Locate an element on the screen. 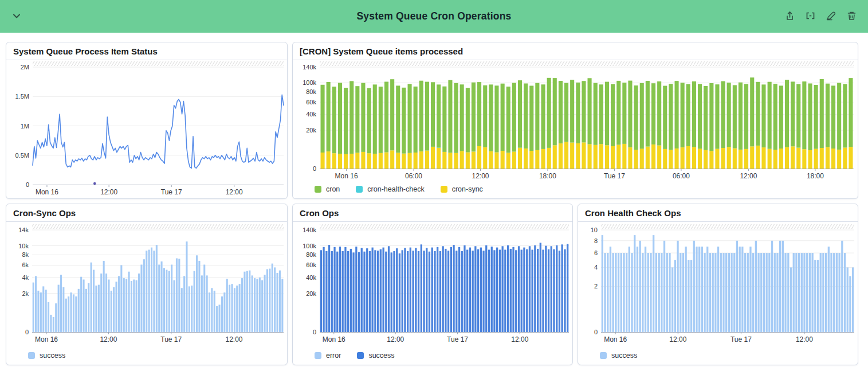  svg-text: 1.5M is located at coordinates (22, 96).